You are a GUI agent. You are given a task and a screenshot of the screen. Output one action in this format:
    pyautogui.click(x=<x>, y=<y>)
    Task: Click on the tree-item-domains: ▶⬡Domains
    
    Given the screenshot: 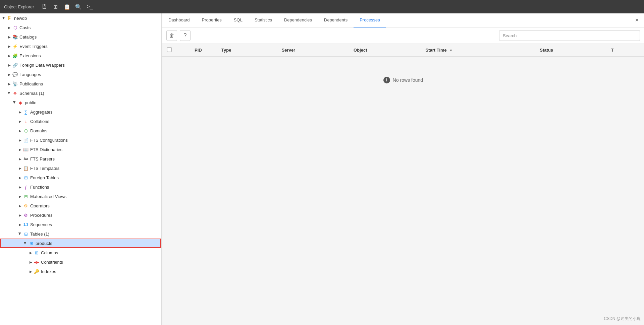 What is the action you would take?
    pyautogui.click(x=80, y=131)
    